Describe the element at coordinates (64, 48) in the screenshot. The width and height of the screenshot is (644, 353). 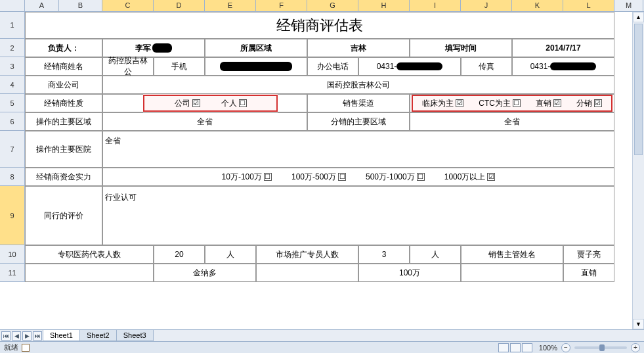
I see `label-responsible: 负责人：` at that location.